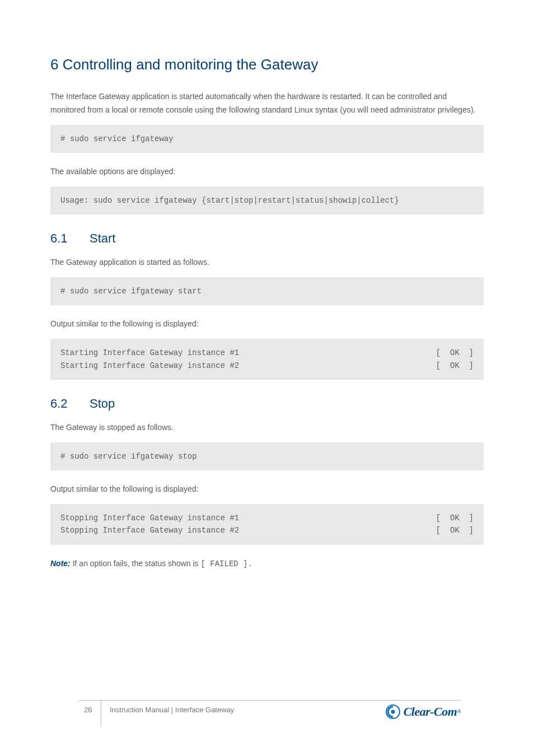 The image size is (534, 756). Describe the element at coordinates (267, 291) in the screenshot. I see `code-start-cmd: # sudo service ifgateway start` at that location.